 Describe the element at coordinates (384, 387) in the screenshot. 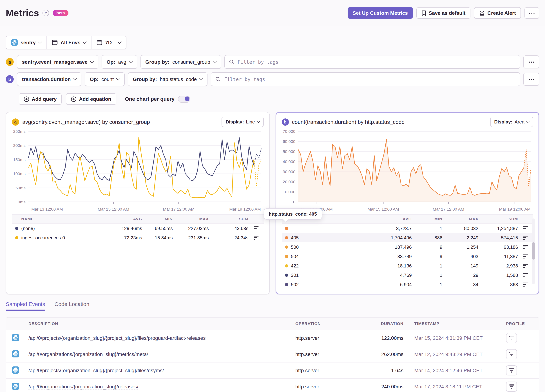

I see `event-duration: 240.00ms` at that location.